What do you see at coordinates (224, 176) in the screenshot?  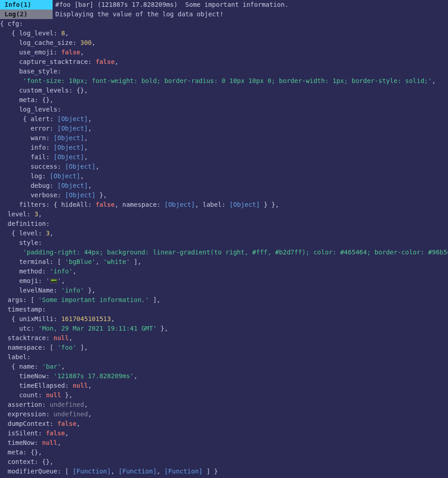 I see `obj-line: log: [Object],` at bounding box center [224, 176].